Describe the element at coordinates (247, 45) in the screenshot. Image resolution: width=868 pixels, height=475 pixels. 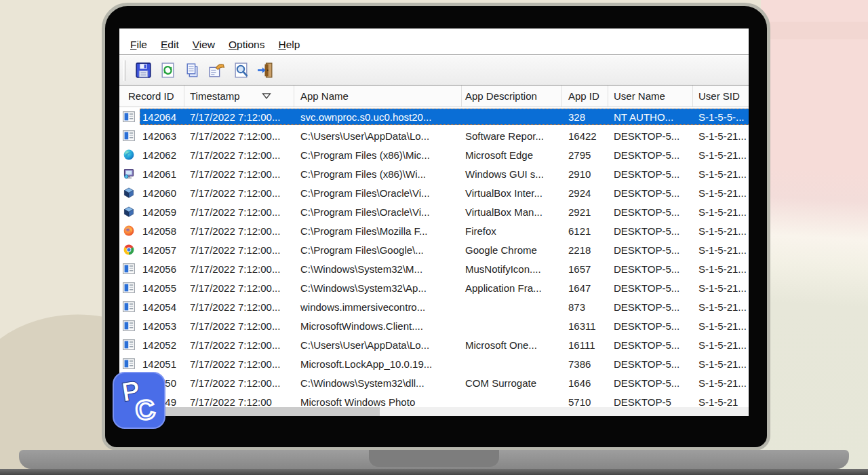
I see `menu-options: Options` at that location.